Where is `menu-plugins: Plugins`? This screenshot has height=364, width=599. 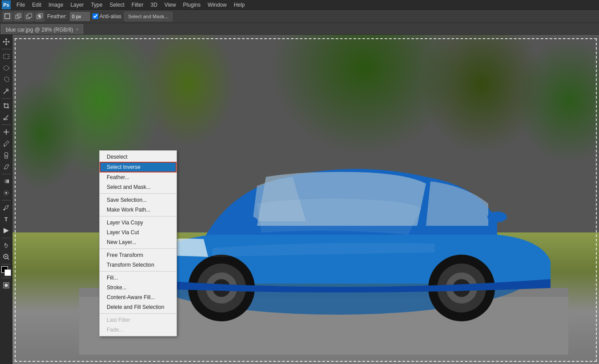 menu-plugins: Plugins is located at coordinates (192, 5).